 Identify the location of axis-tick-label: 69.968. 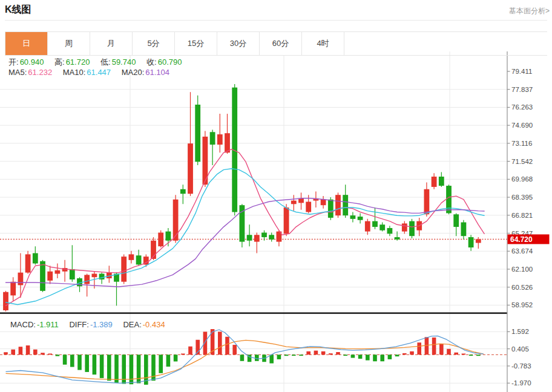
(522, 179).